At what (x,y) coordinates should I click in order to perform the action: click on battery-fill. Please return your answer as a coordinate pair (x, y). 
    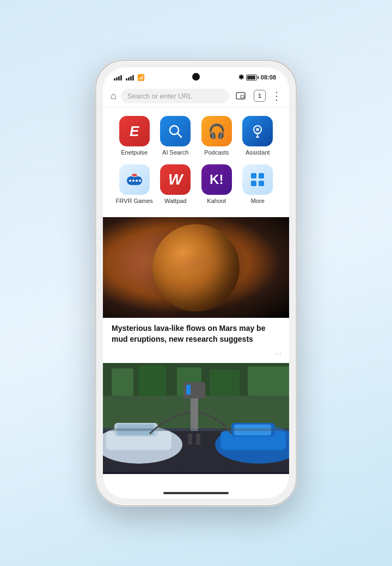
    Looking at the image, I should click on (252, 77).